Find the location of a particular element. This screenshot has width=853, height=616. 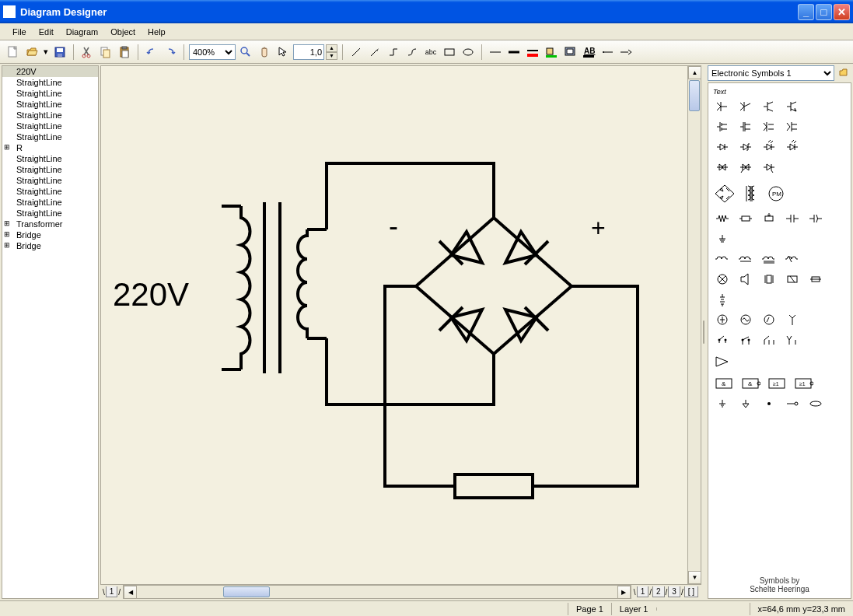

sym-transformer is located at coordinates (751, 194).